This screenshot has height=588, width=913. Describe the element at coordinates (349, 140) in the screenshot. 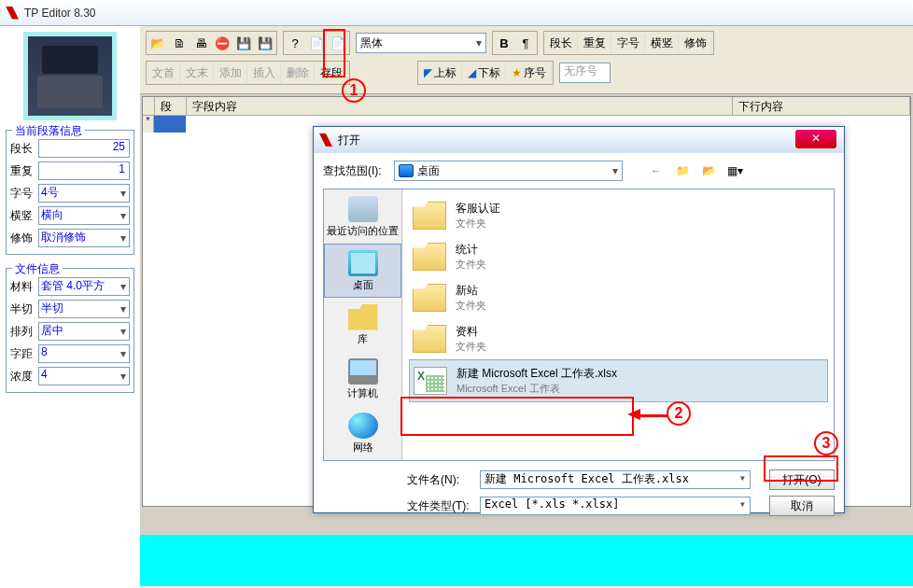

I see `dialog-title: 打开` at that location.